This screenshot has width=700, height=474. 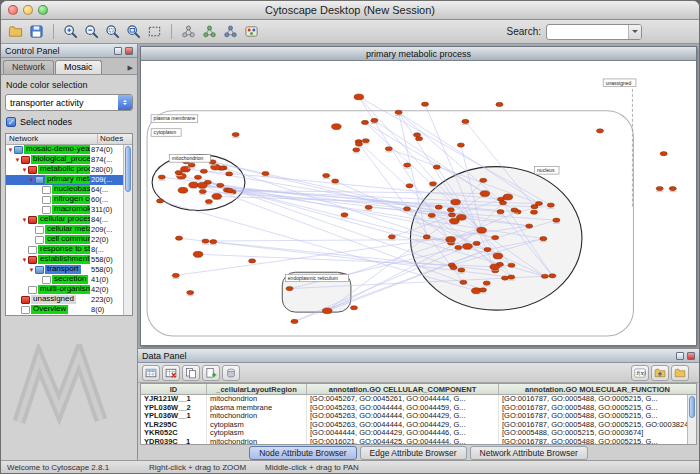 What do you see at coordinates (78, 67) in the screenshot?
I see `tab-mosaic: Mosaic` at bounding box center [78, 67].